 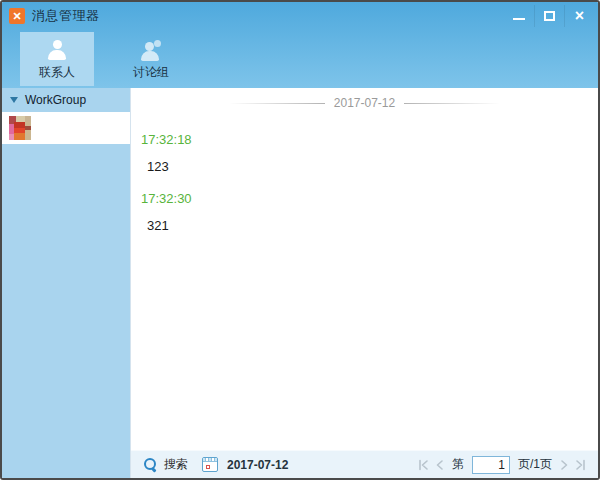 What do you see at coordinates (519, 19) in the screenshot?
I see `minimize-icon` at bounding box center [519, 19].